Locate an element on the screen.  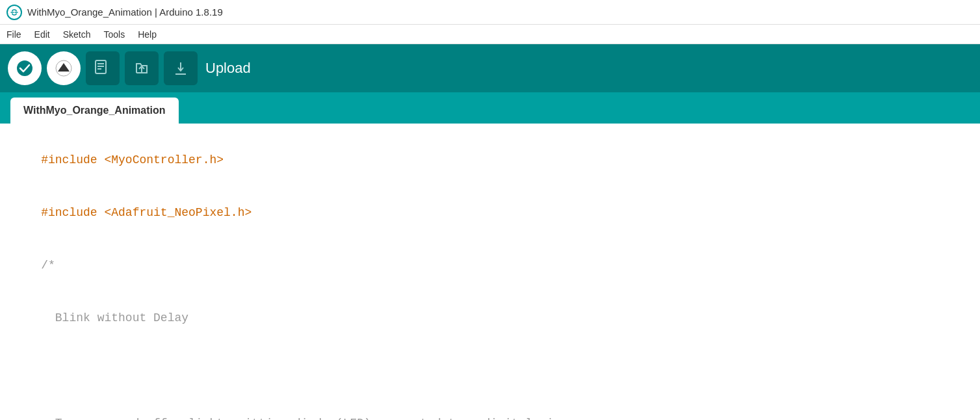
open-file-icon is located at coordinates (142, 68).